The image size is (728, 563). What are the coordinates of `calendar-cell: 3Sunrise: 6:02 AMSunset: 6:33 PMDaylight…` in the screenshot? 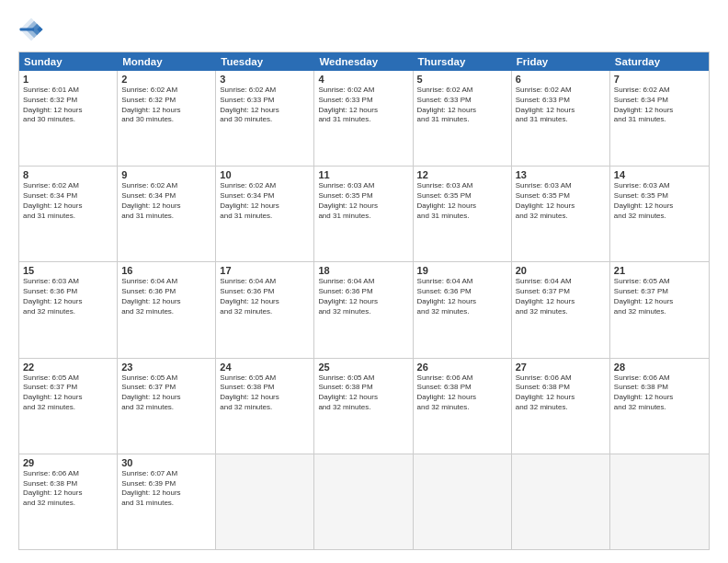 It's located at (265, 118).